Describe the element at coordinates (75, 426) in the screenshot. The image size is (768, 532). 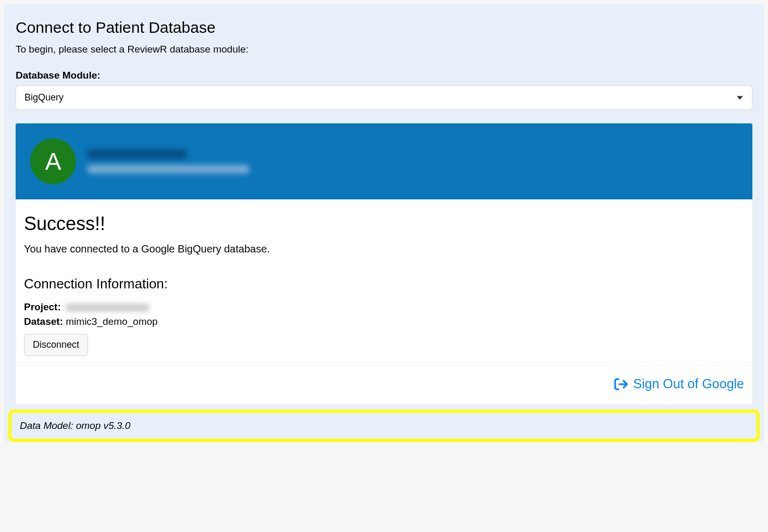
I see `data-model-text: Data Model: omop v5.3.0` at that location.